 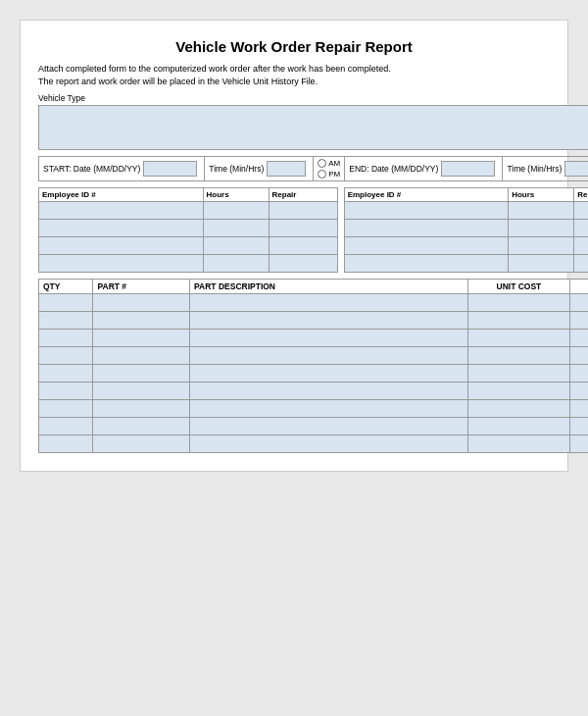 What do you see at coordinates (294, 47) in the screenshot?
I see `page-title: Vehicle Work Order Repair Report` at bounding box center [294, 47].